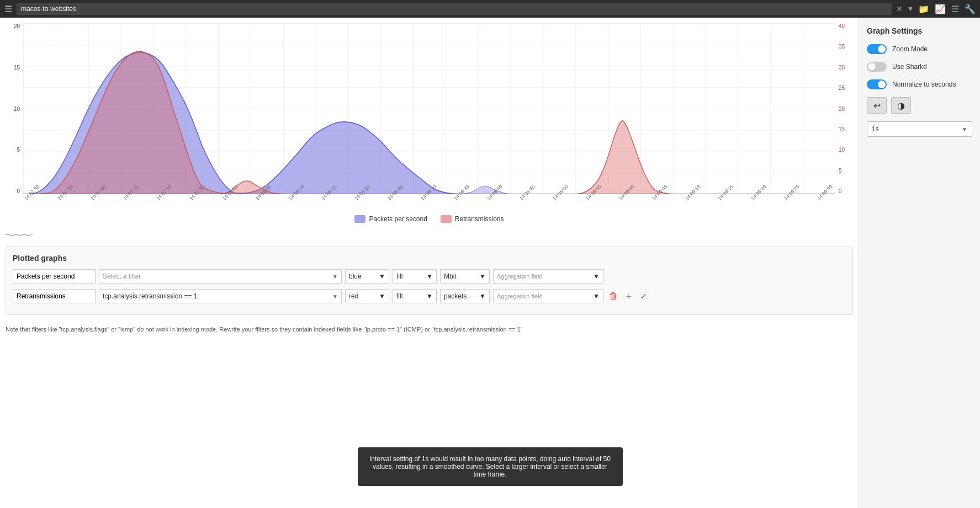 This screenshot has width=980, height=508. Describe the element at coordinates (596, 276) in the screenshot. I see `agg-arrow-1: ▼` at that location.